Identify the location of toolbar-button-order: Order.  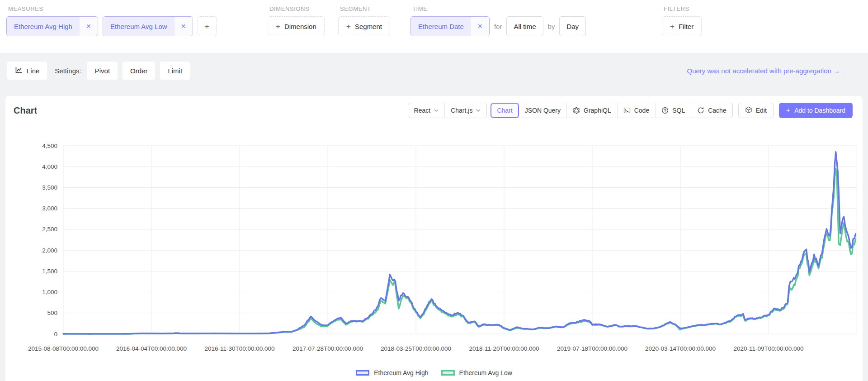
(139, 71).